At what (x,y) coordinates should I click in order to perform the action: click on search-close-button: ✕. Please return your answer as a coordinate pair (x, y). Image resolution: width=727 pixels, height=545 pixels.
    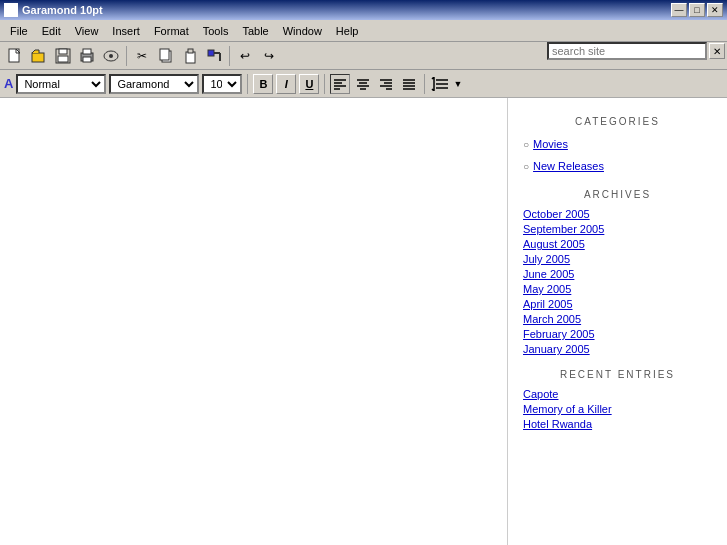
    Looking at the image, I should click on (717, 51).